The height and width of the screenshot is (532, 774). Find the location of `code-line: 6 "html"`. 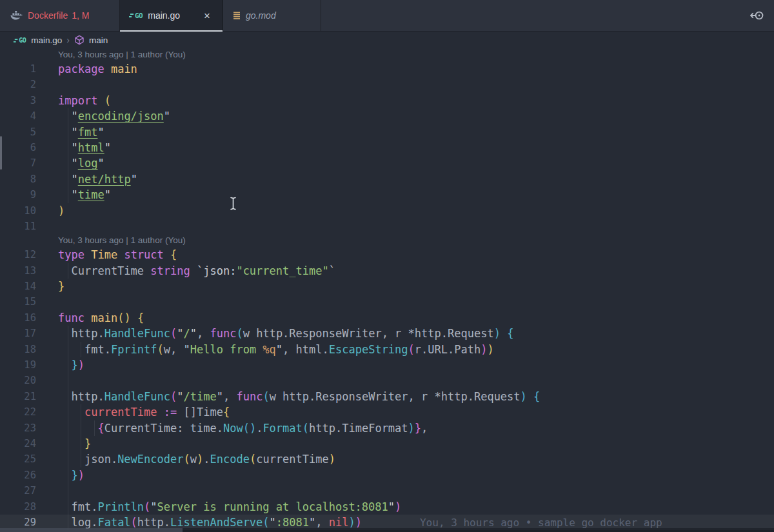

code-line: 6 "html" is located at coordinates (387, 148).